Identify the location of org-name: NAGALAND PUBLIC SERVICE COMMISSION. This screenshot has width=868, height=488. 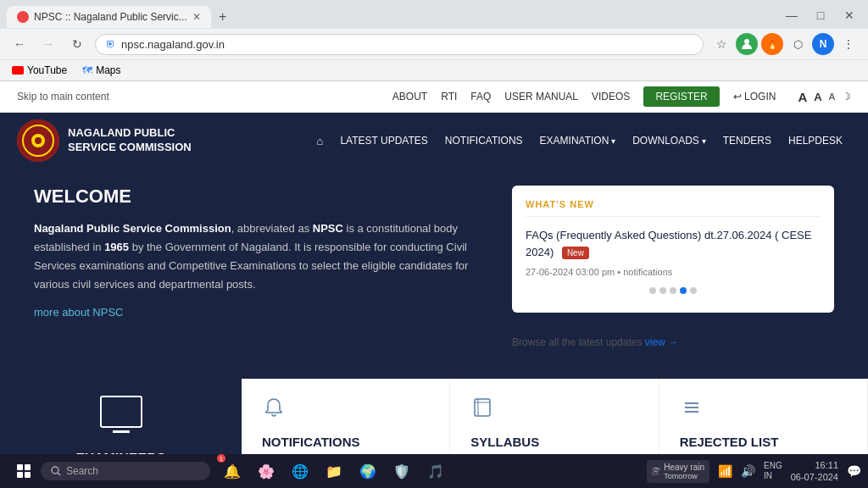
(130, 141).